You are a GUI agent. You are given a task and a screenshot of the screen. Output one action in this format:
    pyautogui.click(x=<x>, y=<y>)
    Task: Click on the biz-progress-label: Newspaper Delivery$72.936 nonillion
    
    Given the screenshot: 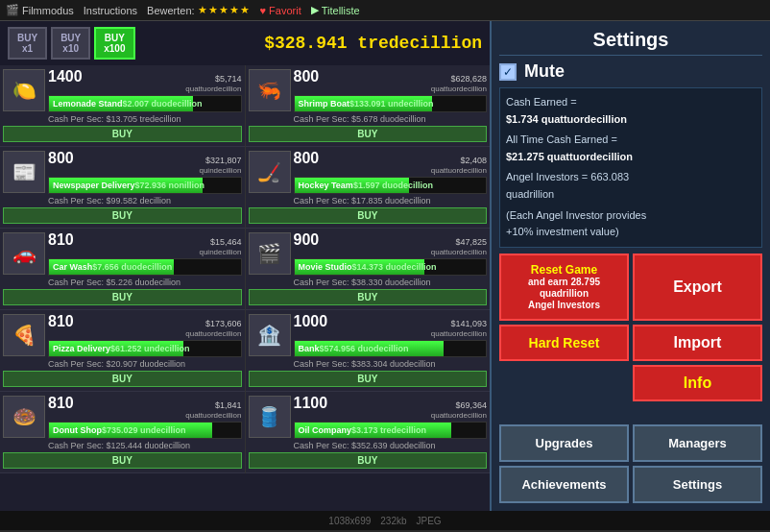 What is the action you would take?
    pyautogui.click(x=145, y=185)
    